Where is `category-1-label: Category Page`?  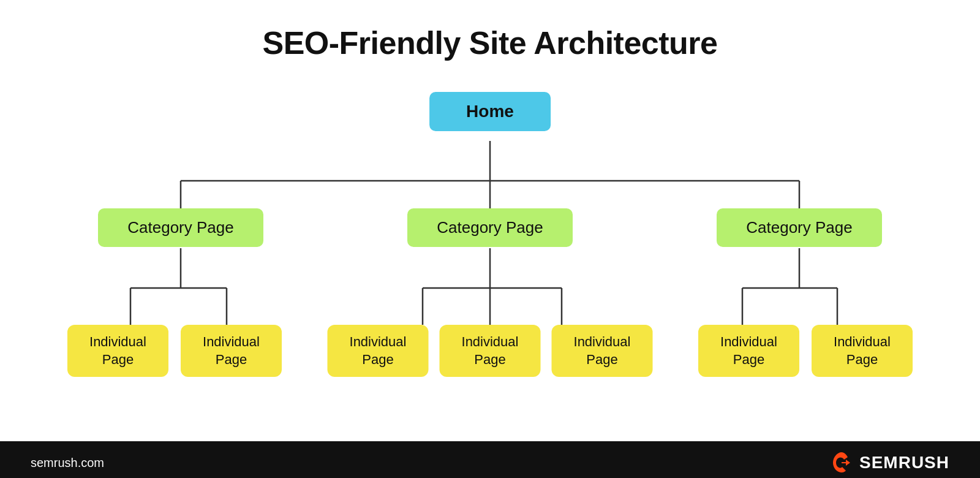 category-1-label: Category Page is located at coordinates (181, 228).